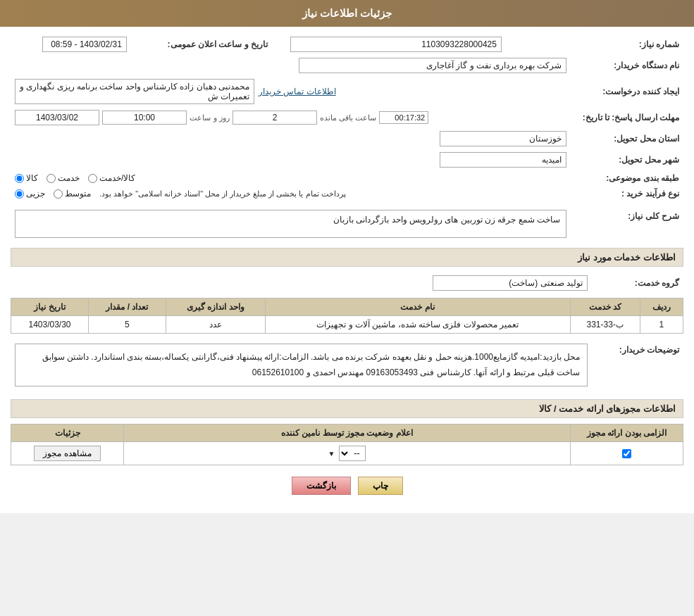  Describe the element at coordinates (30, 194) in the screenshot. I see `process-partial-option: جزیی` at that location.